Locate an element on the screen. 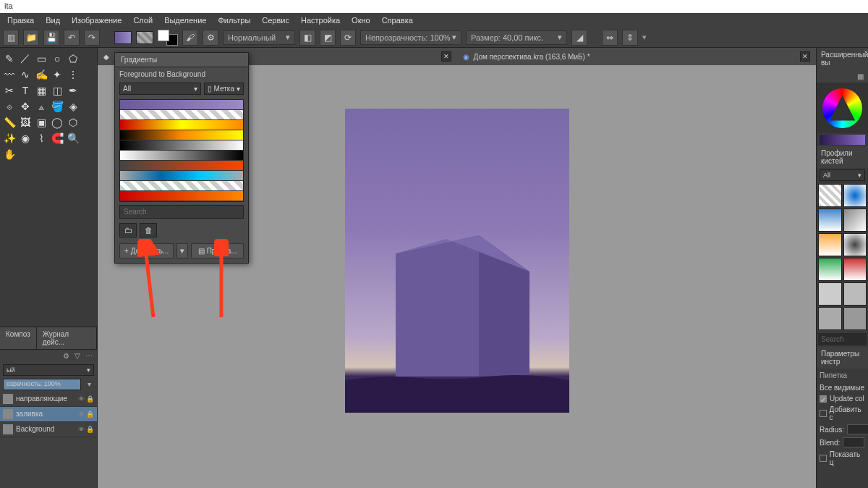 The width and height of the screenshot is (868, 488). menu-view: Вид is located at coordinates (53, 20).